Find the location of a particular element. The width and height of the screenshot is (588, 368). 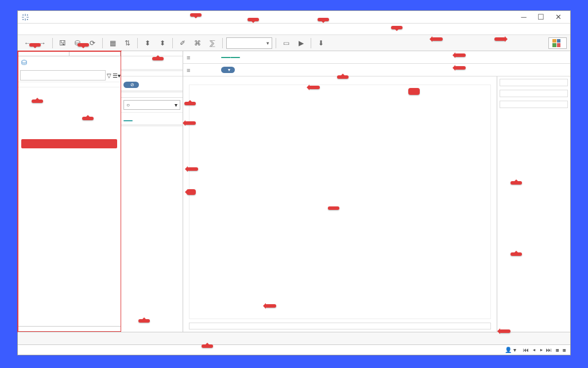

mark-type-dropdown: ○ ▾ is located at coordinates (152, 105).